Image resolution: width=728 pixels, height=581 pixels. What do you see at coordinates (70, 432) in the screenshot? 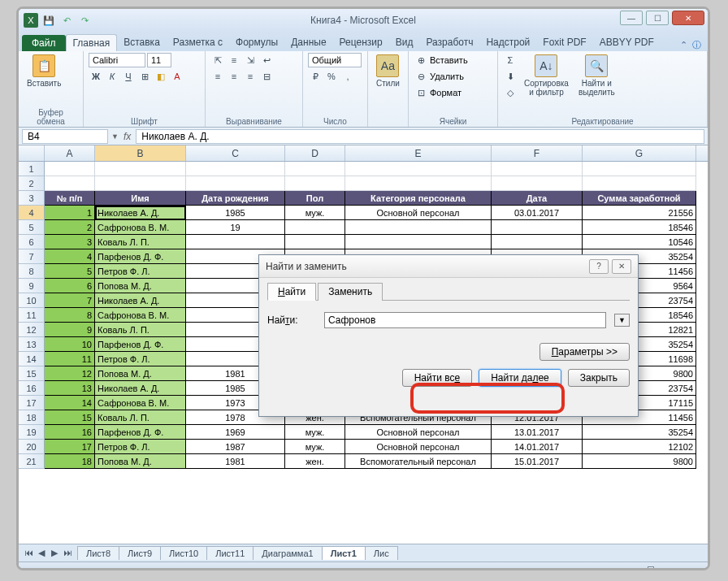
I see `data-cell: 16` at bounding box center [70, 432].